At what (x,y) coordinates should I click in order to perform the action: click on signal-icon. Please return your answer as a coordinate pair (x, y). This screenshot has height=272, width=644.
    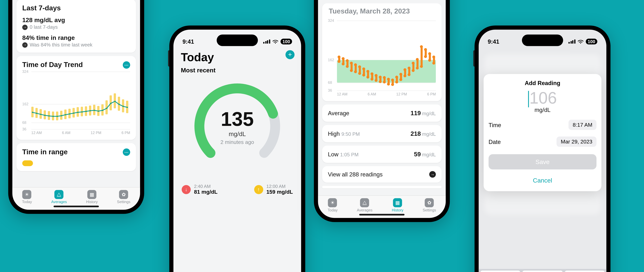
    Looking at the image, I should click on (266, 41).